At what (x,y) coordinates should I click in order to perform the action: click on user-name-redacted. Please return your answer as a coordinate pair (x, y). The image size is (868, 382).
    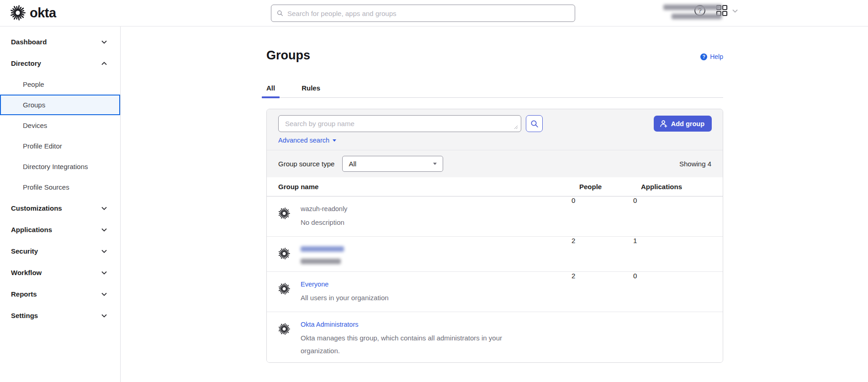
    Looking at the image, I should click on (693, 7).